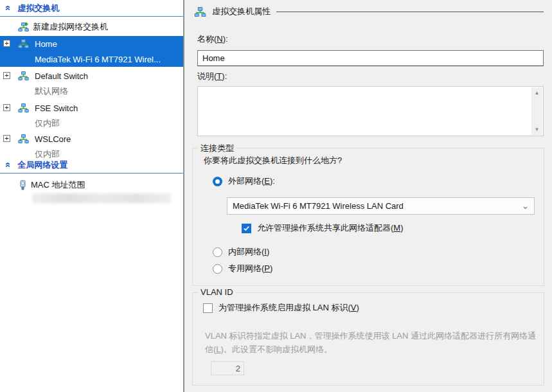 This screenshot has width=552, height=392. What do you see at coordinates (42, 165) in the screenshot?
I see `section-title: 全局网络设置` at bounding box center [42, 165].